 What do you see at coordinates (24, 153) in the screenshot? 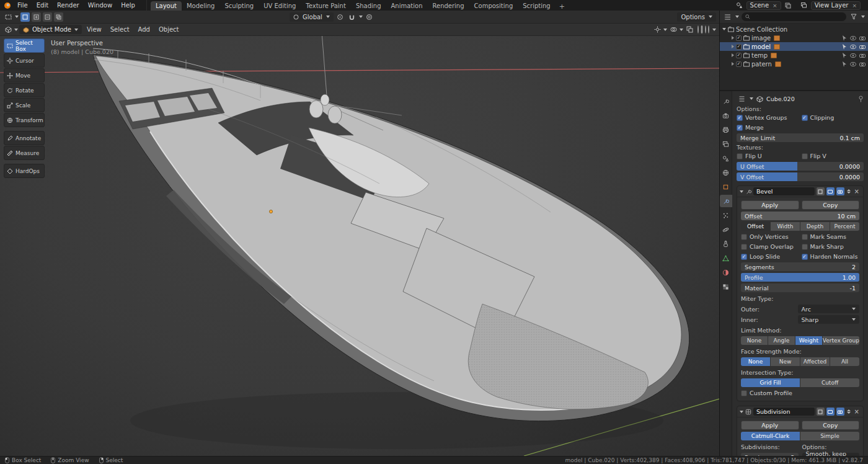
I see `tool-measure: Measure` at bounding box center [24, 153].